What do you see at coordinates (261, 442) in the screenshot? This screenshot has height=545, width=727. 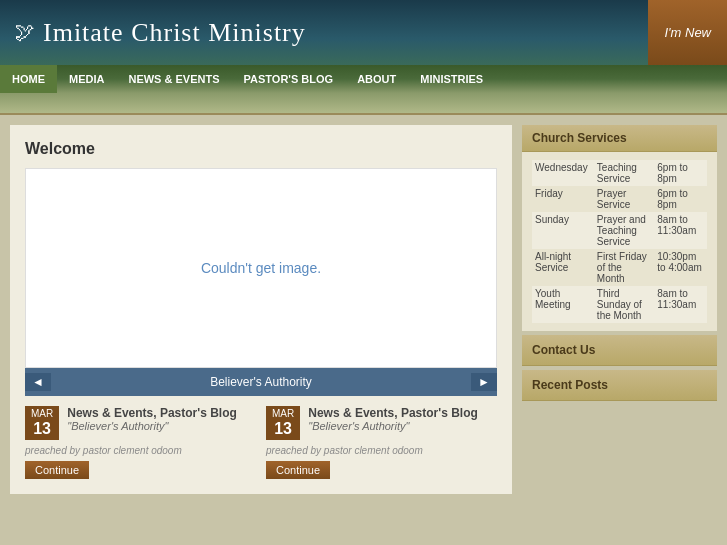 I see `posts-row: Mar 13 News & Events, Pastor's Blog "Bel…` at bounding box center [261, 442].